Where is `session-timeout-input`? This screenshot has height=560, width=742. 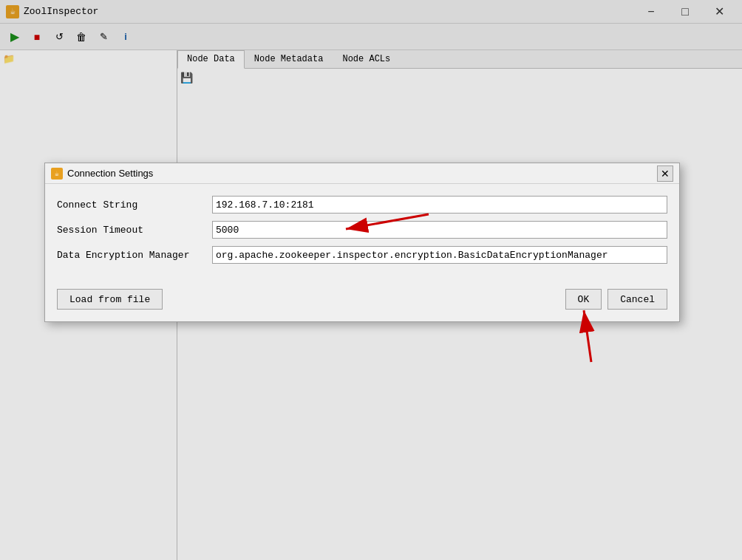 session-timeout-input is located at coordinates (440, 230).